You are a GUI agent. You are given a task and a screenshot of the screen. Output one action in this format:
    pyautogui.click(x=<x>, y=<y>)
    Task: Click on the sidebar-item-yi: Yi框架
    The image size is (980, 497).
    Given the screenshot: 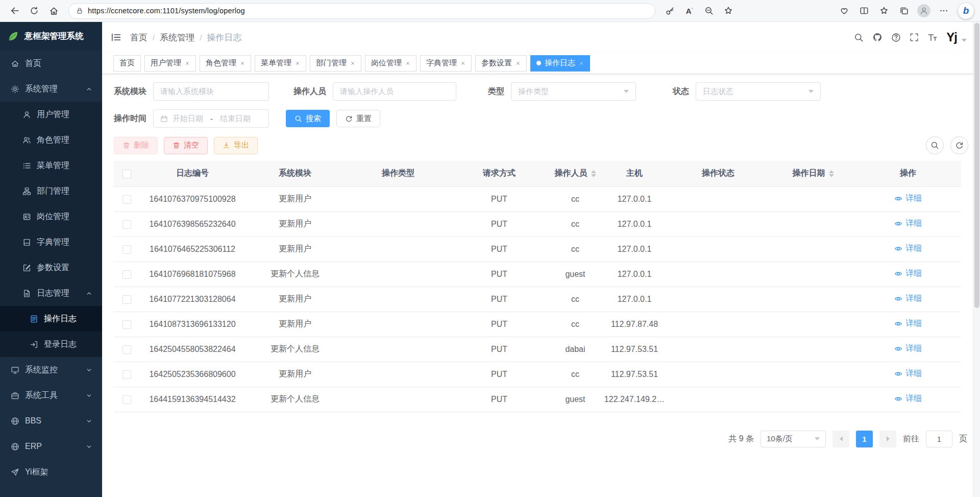 What is the action you would take?
    pyautogui.click(x=51, y=472)
    